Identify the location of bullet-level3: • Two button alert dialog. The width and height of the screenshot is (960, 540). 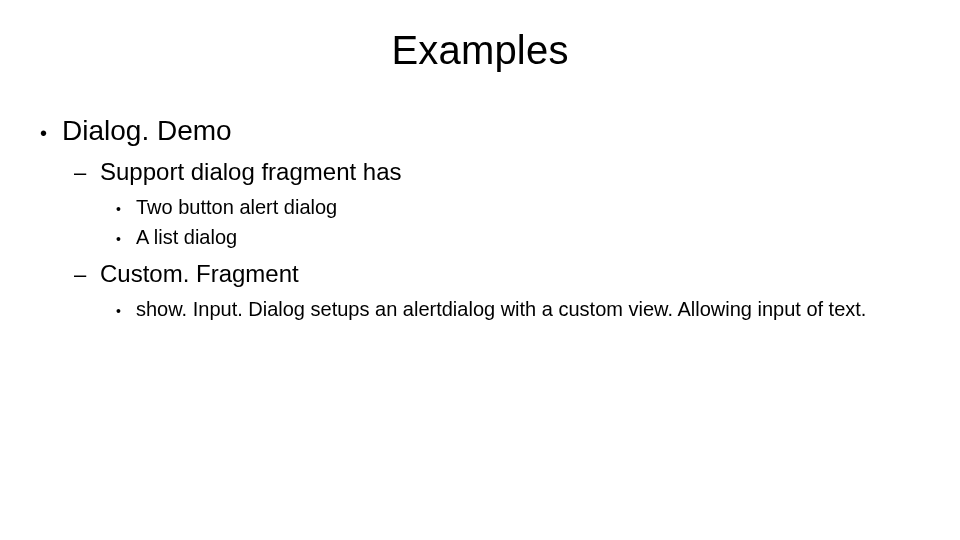
(518, 207).